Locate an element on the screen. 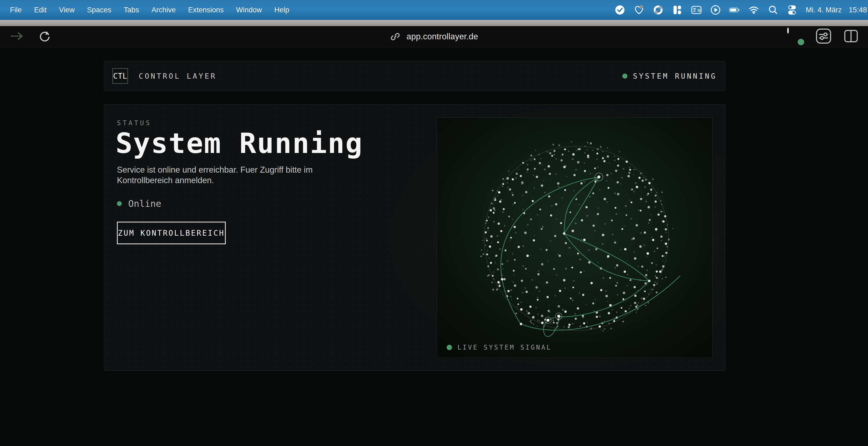 The image size is (868, 446). menubar-clock: Mi. 4. März 15:48 is located at coordinates (836, 10).